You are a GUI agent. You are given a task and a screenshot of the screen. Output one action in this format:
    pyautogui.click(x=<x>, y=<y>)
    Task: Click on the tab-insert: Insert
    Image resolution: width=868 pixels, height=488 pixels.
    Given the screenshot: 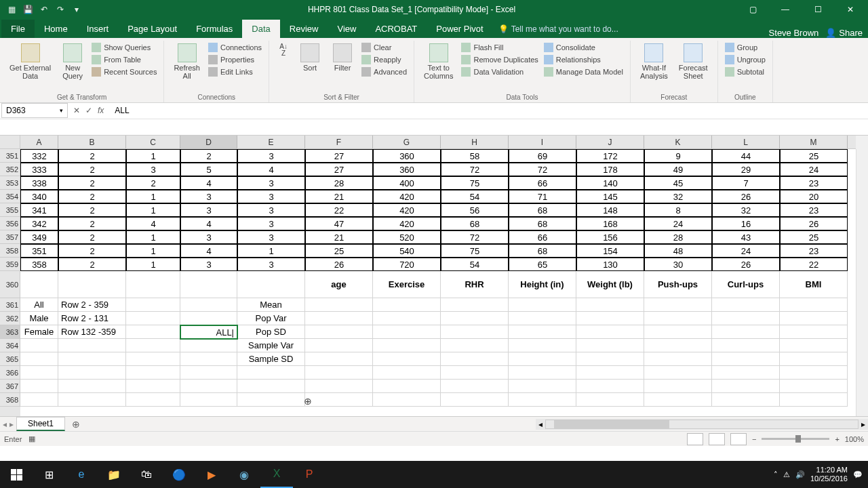 What is the action you would take?
    pyautogui.click(x=98, y=28)
    